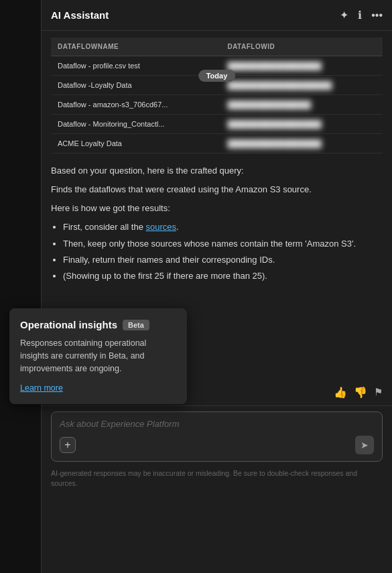 Image resolution: width=392 pixels, height=573 pixels. What do you see at coordinates (105, 227) in the screenshot?
I see `bullet-1-text: First, consider all the` at bounding box center [105, 227].